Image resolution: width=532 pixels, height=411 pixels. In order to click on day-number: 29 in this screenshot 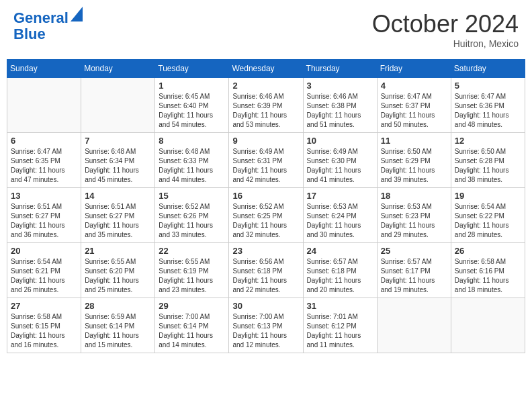, I will do `click(192, 306)`.